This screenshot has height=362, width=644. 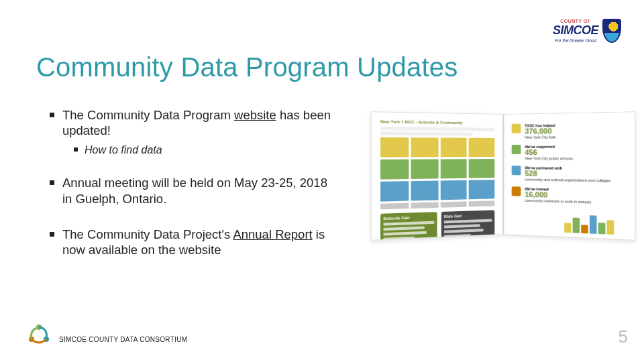 What do you see at coordinates (200, 190) in the screenshot?
I see `bullet-2-text: Annual meeting will be held on May 23-25…` at bounding box center [200, 190].